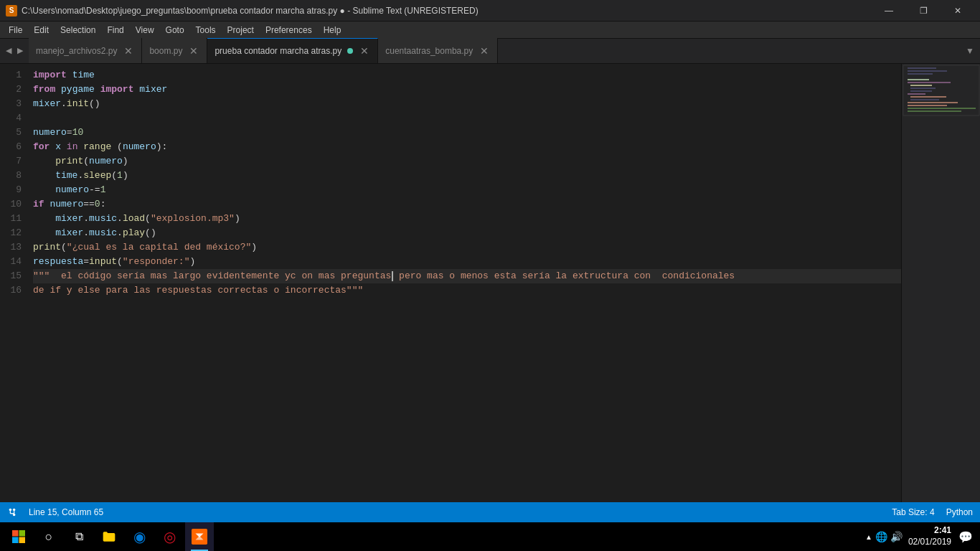 Image resolution: width=980 pixels, height=551 pixels. What do you see at coordinates (913, 512) in the screenshot?
I see `tab-size: Tab Size: 4` at bounding box center [913, 512].